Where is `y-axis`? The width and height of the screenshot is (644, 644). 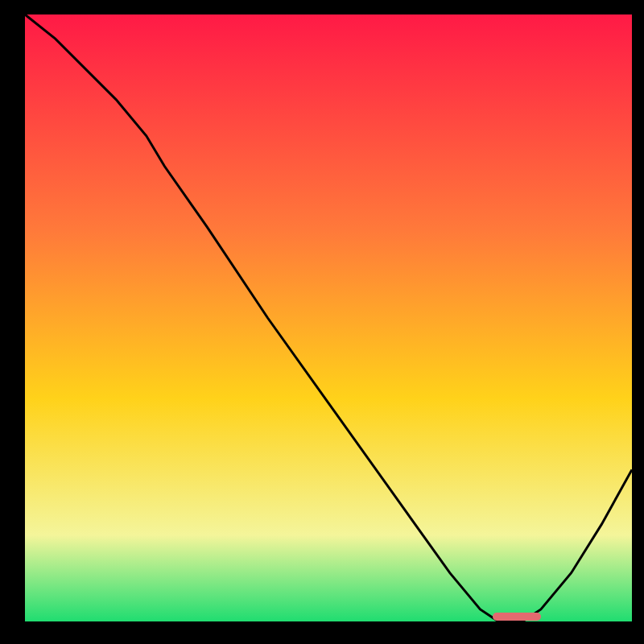 y-axis is located at coordinates (19, 324).